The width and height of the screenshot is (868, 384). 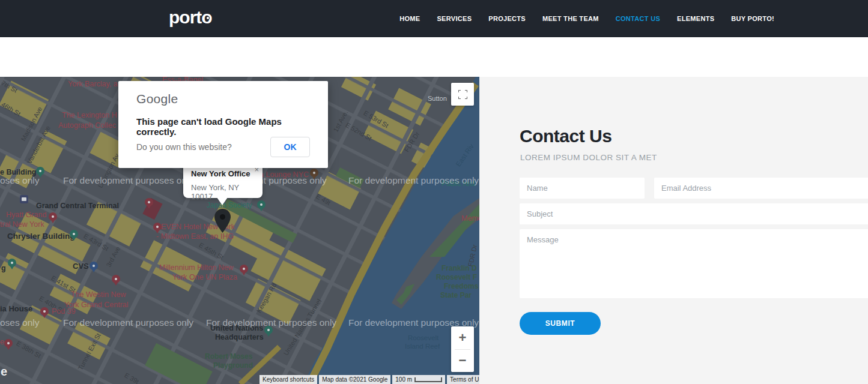 I want to click on map-label: State Par, so click(x=456, y=296).